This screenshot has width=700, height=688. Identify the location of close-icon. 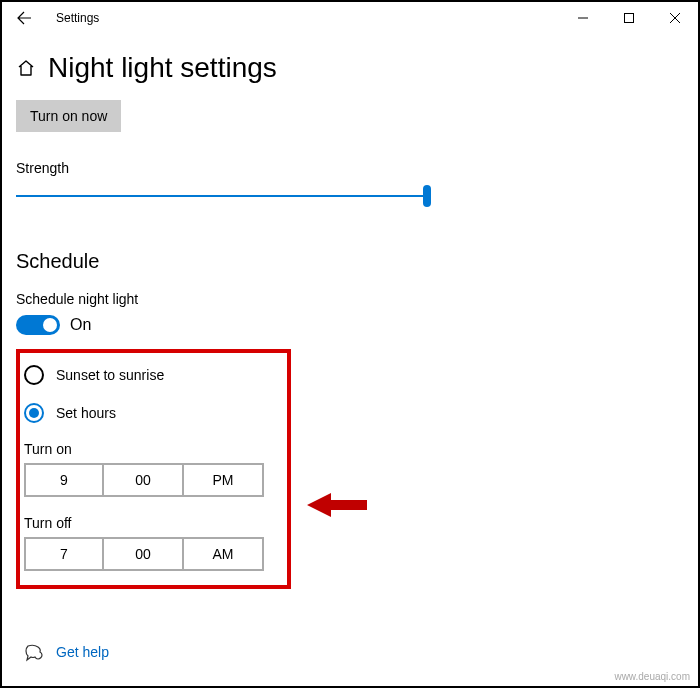
(675, 18).